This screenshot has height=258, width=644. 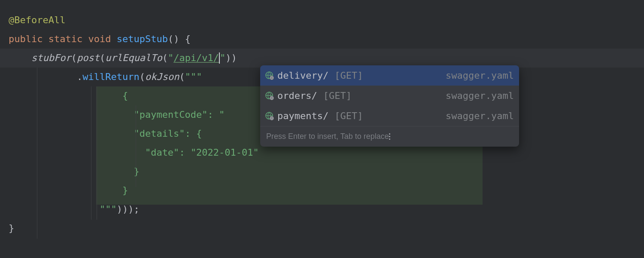 I want to click on completion-item: payments/ [GET] swagger.yaml, so click(x=390, y=116).